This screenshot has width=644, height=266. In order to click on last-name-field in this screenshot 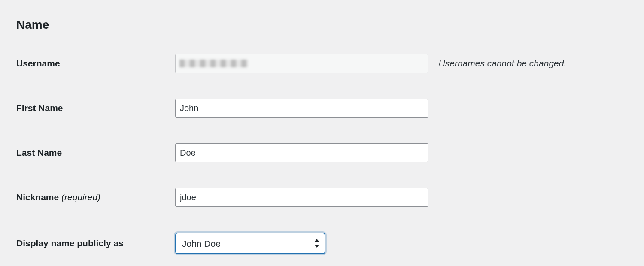, I will do `click(302, 153)`.